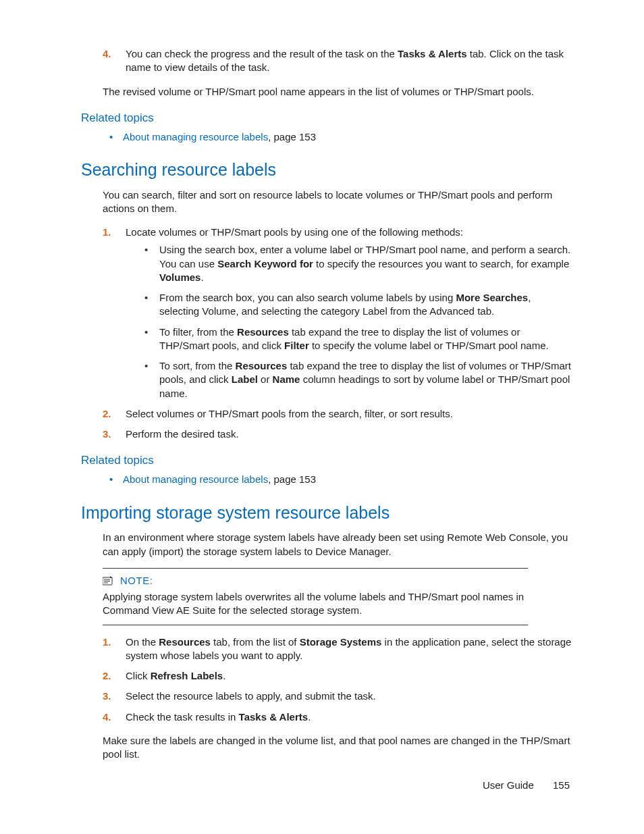 Image resolution: width=644 pixels, height=834 pixels. Describe the element at coordinates (327, 170) in the screenshot. I see `heading-searching-resource-labels: Searching resource labels` at that location.